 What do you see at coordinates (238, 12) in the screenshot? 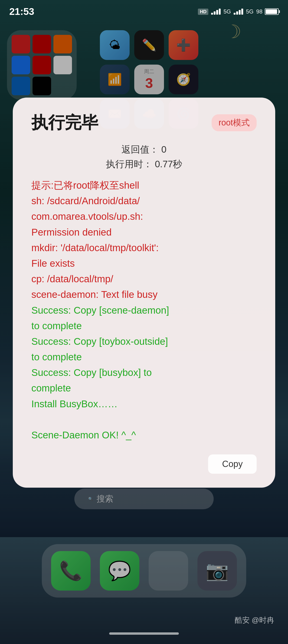
I see `status-icons: HD 5G 5G 98` at bounding box center [238, 12].